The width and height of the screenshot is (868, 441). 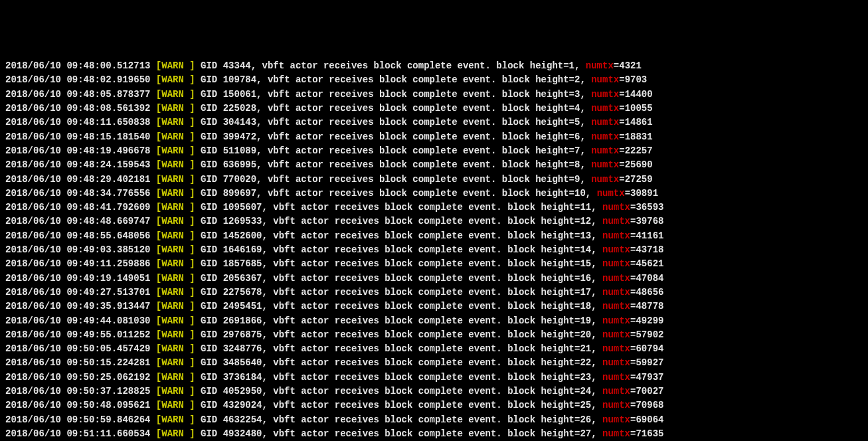 I want to click on log-gid-value: 511089, so click(x=240, y=151).